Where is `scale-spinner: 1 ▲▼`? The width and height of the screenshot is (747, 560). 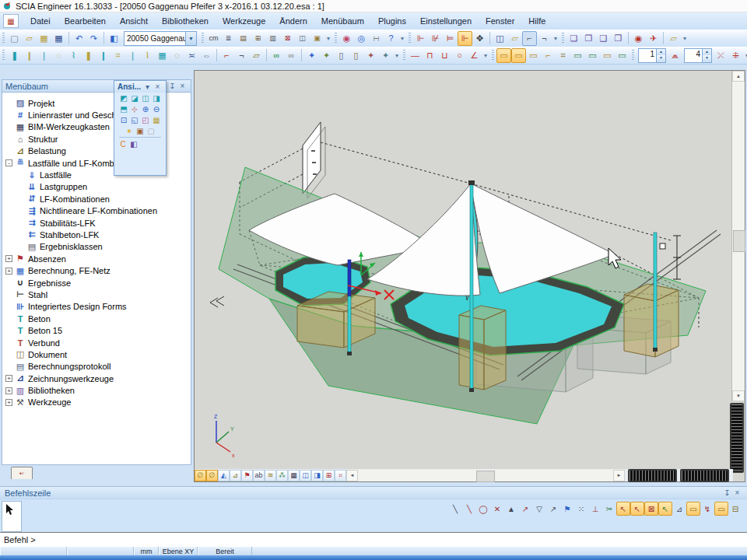 scale-spinner: 1 ▲▼ is located at coordinates (652, 56).